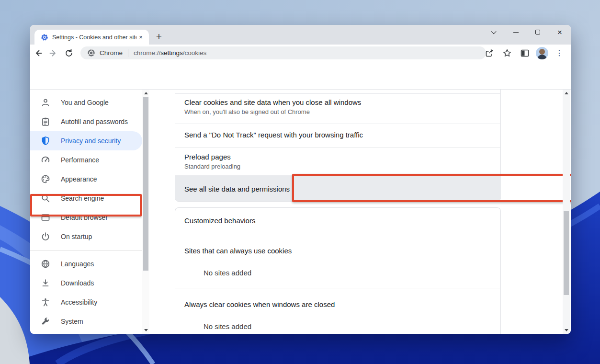  Describe the element at coordinates (69, 53) in the screenshot. I see `reload-icon` at that location.